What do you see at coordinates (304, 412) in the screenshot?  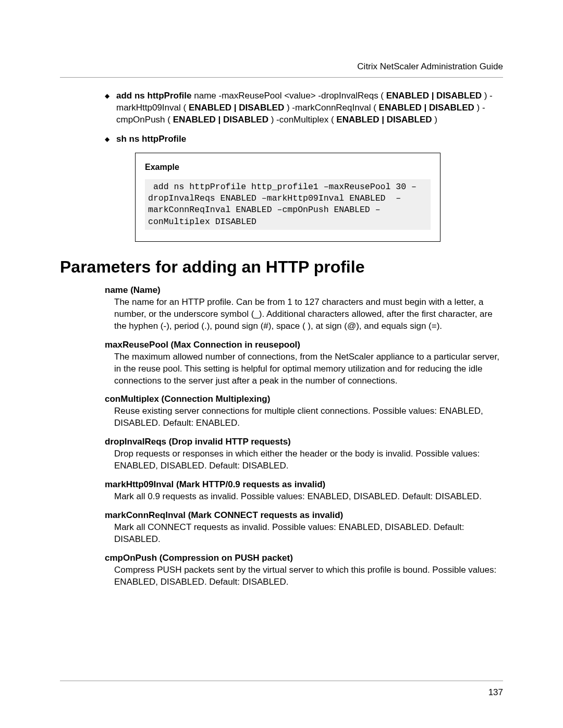 I see `param-block: conMultiplex (Connection Multiplexing)Re…` at bounding box center [304, 412].